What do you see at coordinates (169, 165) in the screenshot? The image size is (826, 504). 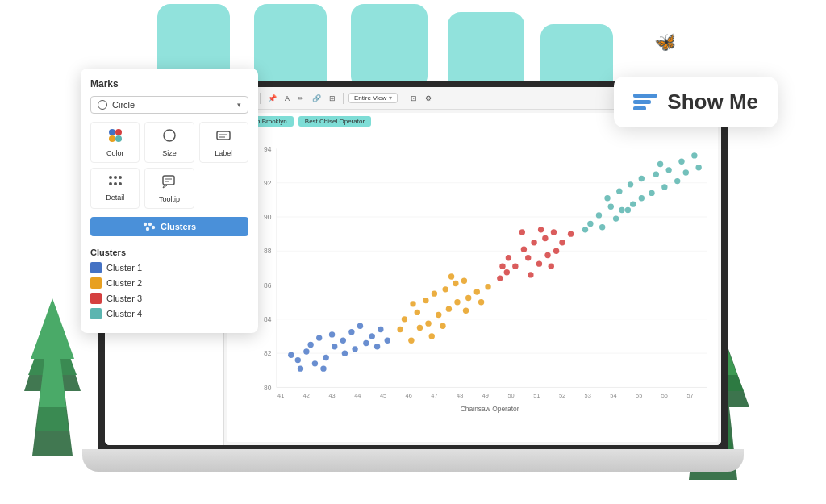 I see `marks-buttons-grid: Color Size Label` at bounding box center [169, 165].